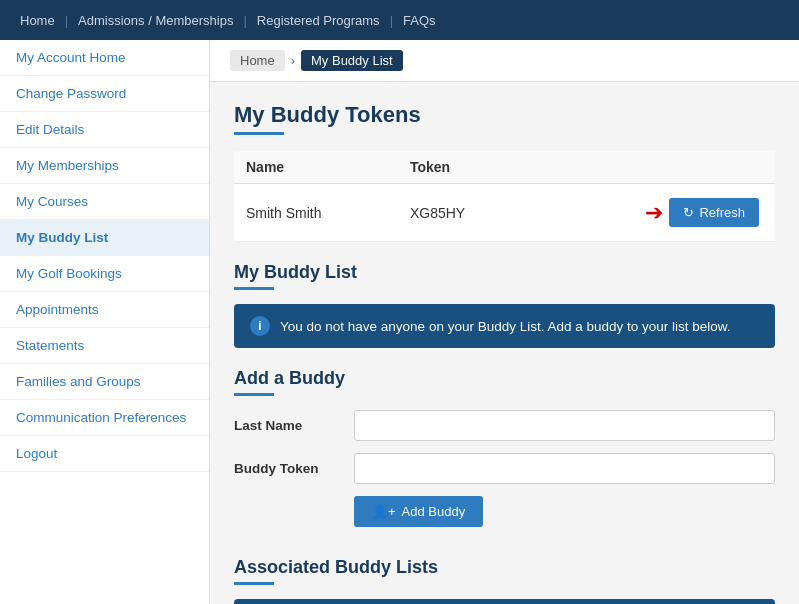  Describe the element at coordinates (434, 512) in the screenshot. I see `add-buddy-label: Add Buddy` at that location.